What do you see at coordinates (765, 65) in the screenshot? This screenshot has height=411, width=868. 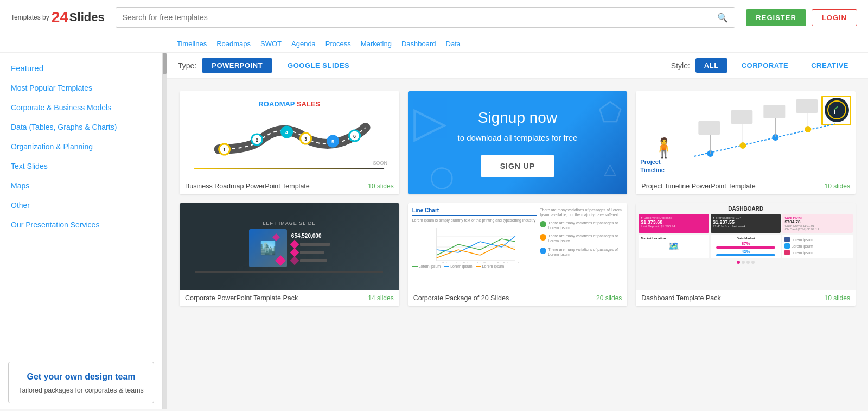 I see `style-corporate: CORPORATE` at bounding box center [765, 65].